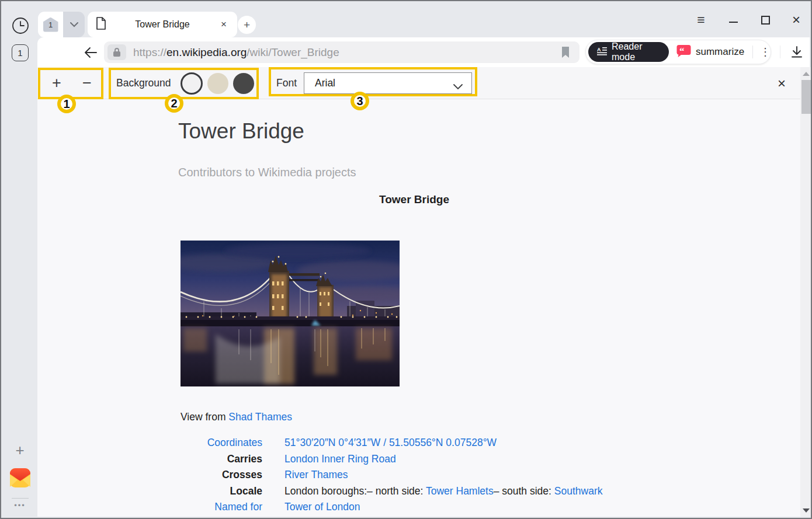  I want to click on infobox-label: Crosses, so click(192, 475).